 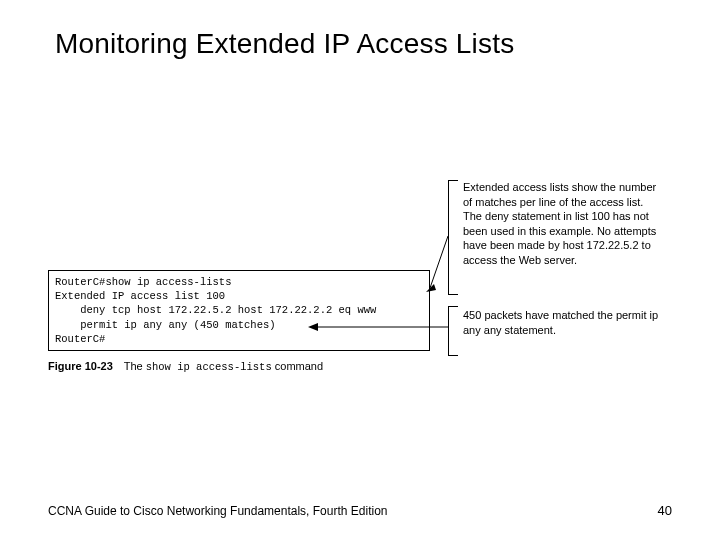 What do you see at coordinates (239, 339) in the screenshot?
I see `terminal-line: RouterC#` at bounding box center [239, 339].